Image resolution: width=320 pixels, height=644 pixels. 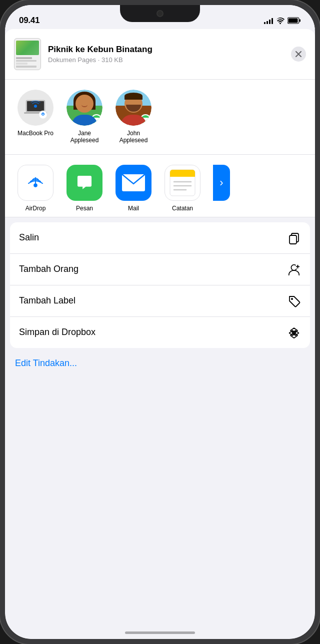 I want to click on john-avatar, so click(x=134, y=108).